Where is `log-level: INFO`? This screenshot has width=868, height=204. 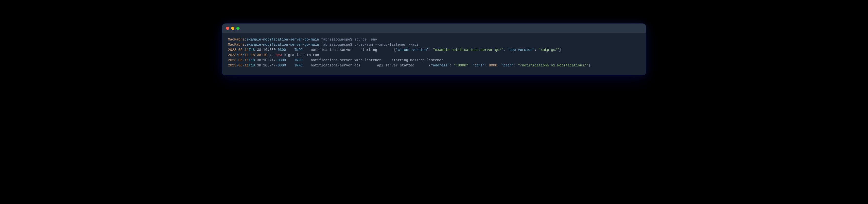 log-level: INFO is located at coordinates (299, 50).